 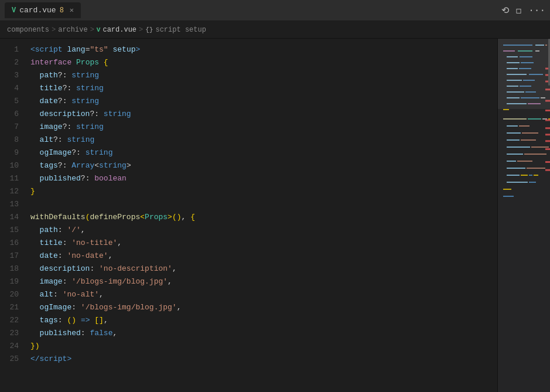 I want to click on line-number: 2, so click(x=12, y=63).